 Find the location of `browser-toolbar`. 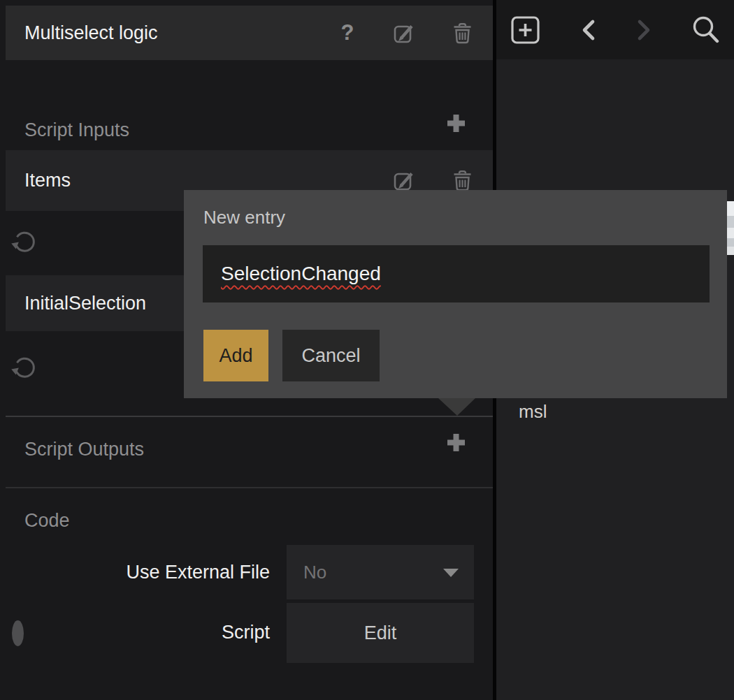

browser-toolbar is located at coordinates (615, 29).